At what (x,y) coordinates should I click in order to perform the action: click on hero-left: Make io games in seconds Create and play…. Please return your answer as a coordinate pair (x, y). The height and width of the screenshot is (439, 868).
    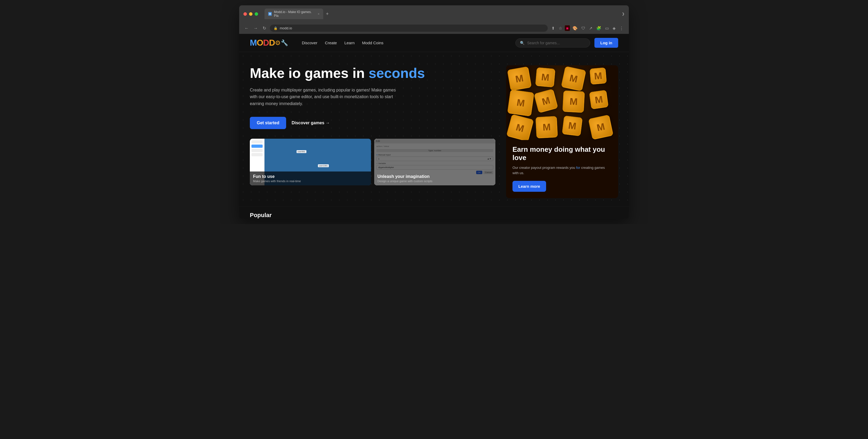
    Looking at the image, I should click on (373, 132).